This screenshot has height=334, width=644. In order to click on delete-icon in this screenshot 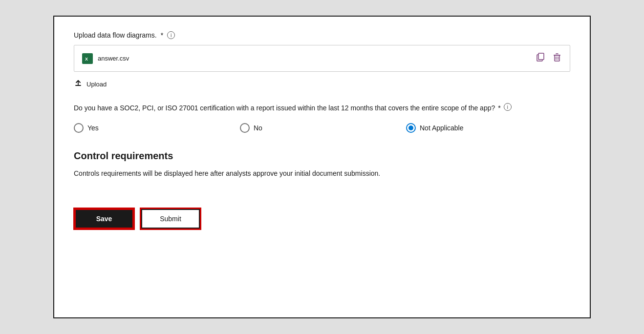, I will do `click(557, 59)`.